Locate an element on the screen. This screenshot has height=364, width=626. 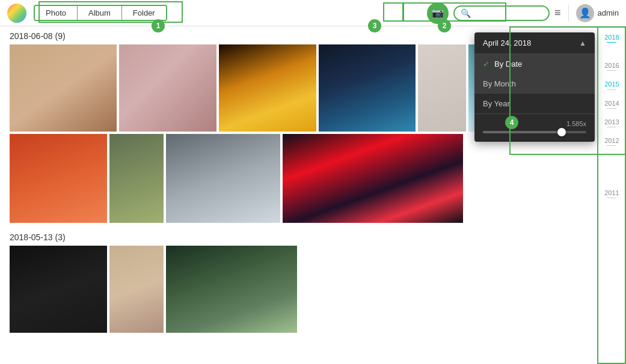
timeline-sidebar: 2018 2016 2015 2014 2013 2012 2011 is located at coordinates (612, 195).